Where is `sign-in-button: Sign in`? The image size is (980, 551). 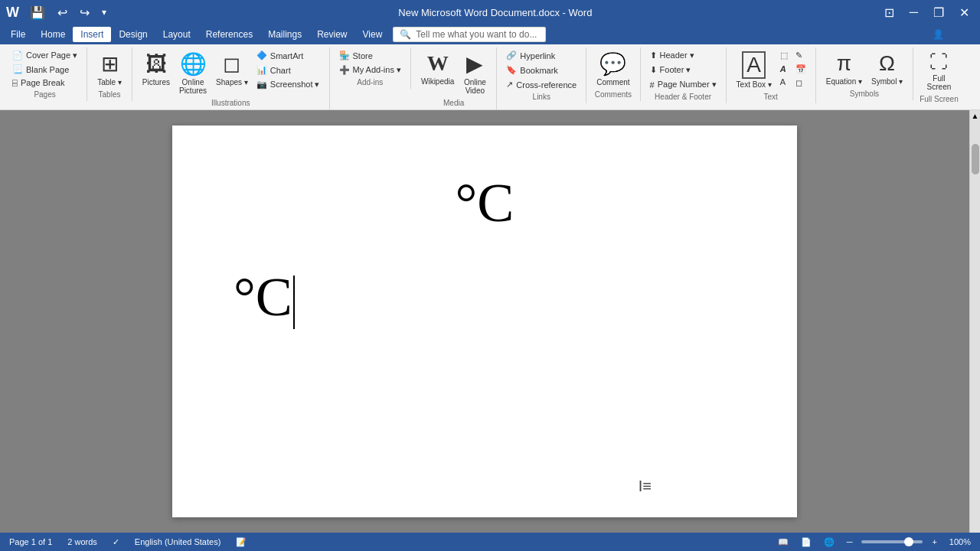 sign-in-button: Sign in is located at coordinates (913, 34).